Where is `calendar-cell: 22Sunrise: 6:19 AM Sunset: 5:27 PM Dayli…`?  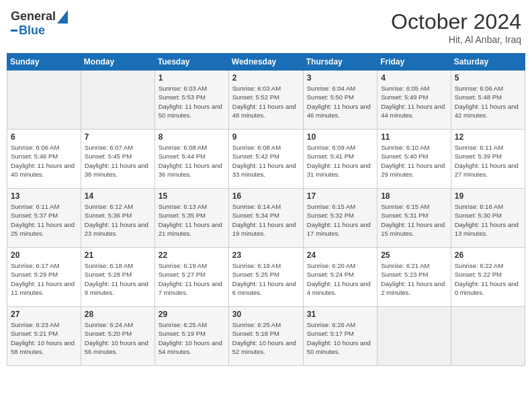 calendar-cell: 22Sunrise: 6:19 AM Sunset: 5:27 PM Dayli… is located at coordinates (191, 277).